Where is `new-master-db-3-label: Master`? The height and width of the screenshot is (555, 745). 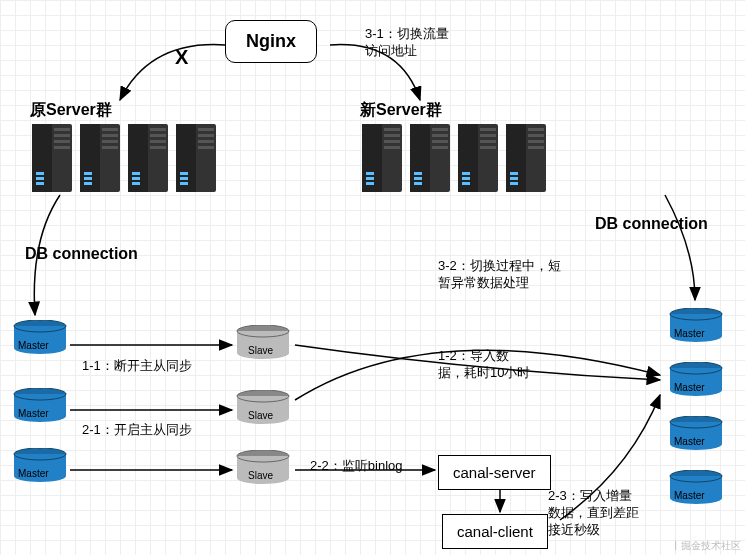
new-master-db-3-label: Master is located at coordinates (690, 442).